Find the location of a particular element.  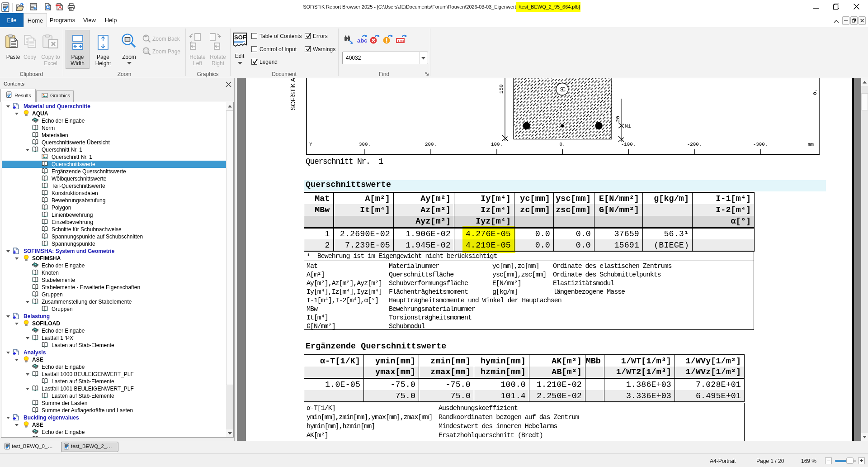

svg-text: M1 is located at coordinates (628, 126).